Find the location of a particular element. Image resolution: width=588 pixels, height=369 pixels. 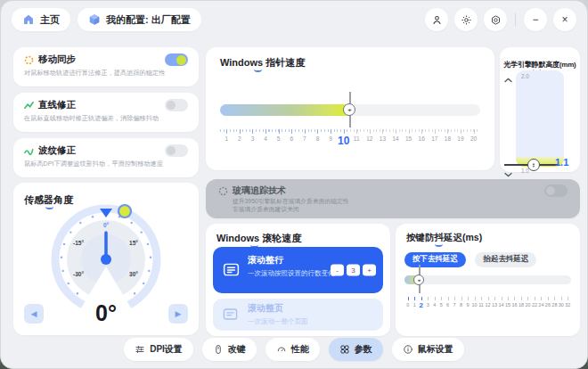

account-button is located at coordinates (437, 20).